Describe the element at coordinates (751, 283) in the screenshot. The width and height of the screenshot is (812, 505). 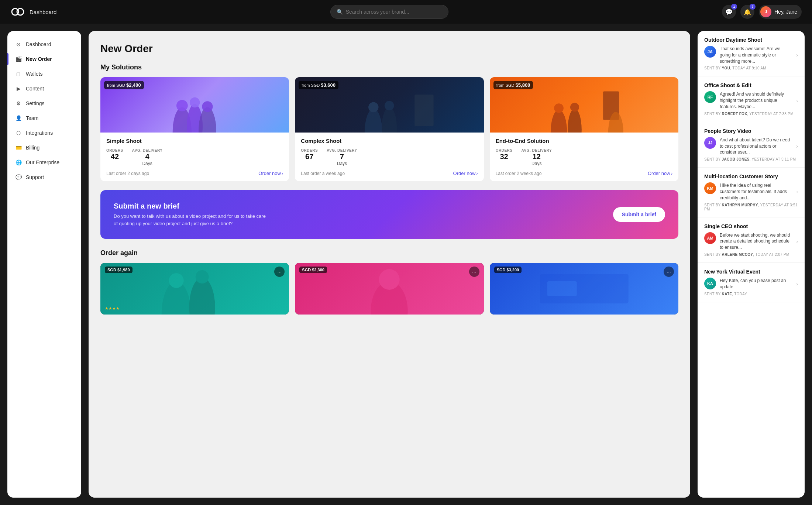
I see `chat-item-5: New York Virtual Event KA Hey Kate, can …` at that location.